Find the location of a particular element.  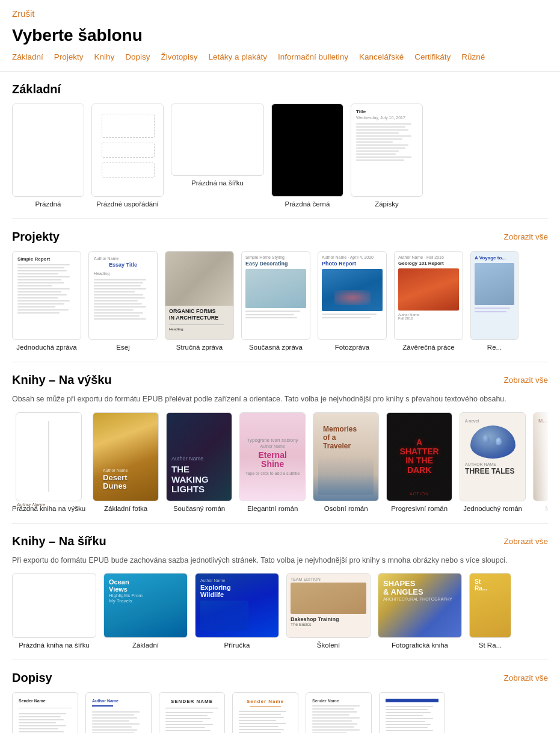

template-m-partial: M... M... is located at coordinates (540, 462).